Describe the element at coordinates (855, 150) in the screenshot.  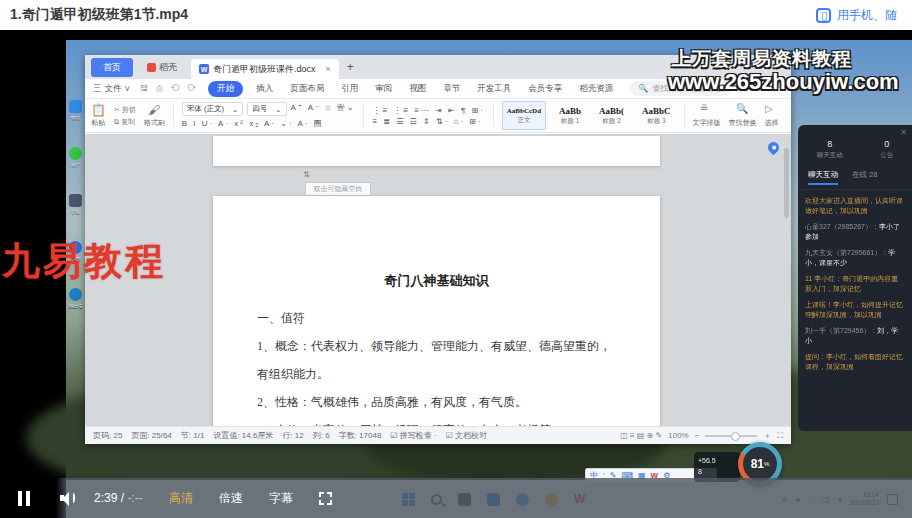
I see `chat-stats: 8 聊天互动 0 公告` at that location.